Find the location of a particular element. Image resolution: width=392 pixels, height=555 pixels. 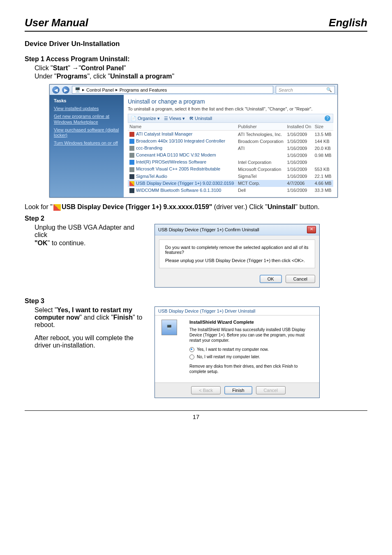

table-row: ccc-BrandingATI1/16/200920.0 KB is located at coordinates (231, 148).